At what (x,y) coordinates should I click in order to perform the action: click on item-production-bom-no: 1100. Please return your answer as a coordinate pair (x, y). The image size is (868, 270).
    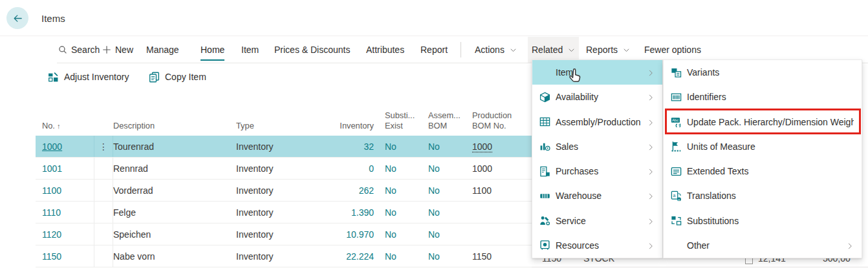
    Looking at the image, I should click on (499, 191).